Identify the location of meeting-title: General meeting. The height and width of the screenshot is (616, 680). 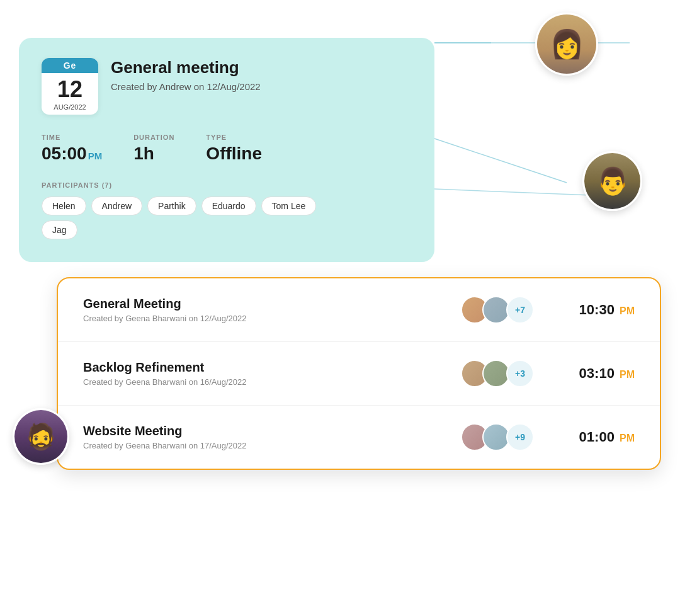
(186, 68).